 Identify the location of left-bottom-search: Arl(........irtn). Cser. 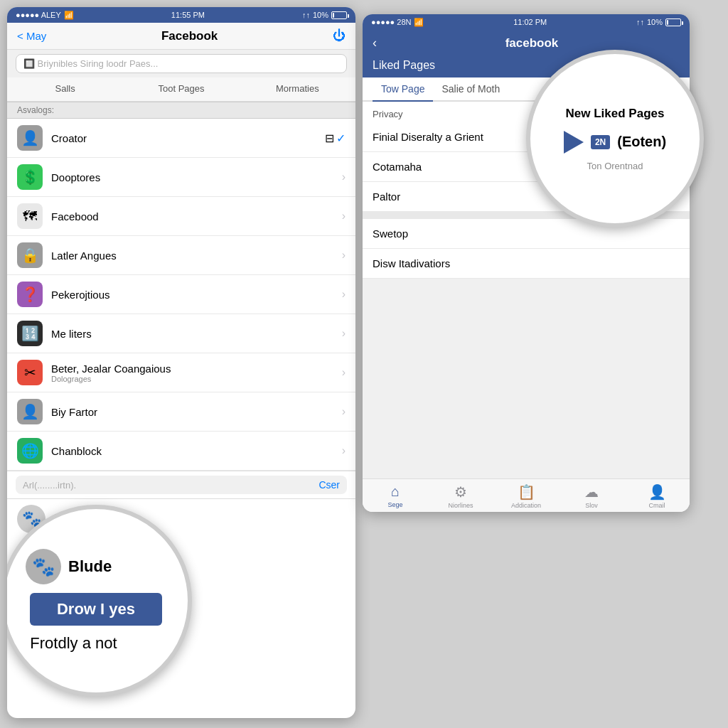
(181, 485).